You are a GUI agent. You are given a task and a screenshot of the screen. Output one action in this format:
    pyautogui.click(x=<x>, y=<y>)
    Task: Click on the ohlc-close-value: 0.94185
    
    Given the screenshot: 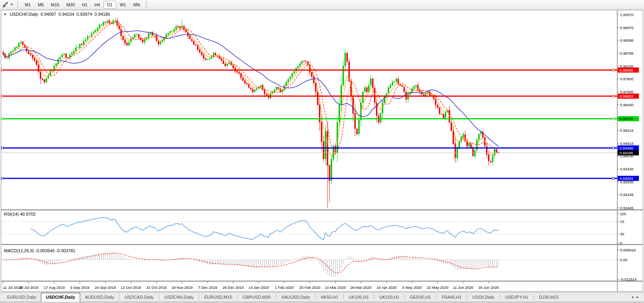 What is the action you would take?
    pyautogui.click(x=102, y=14)
    